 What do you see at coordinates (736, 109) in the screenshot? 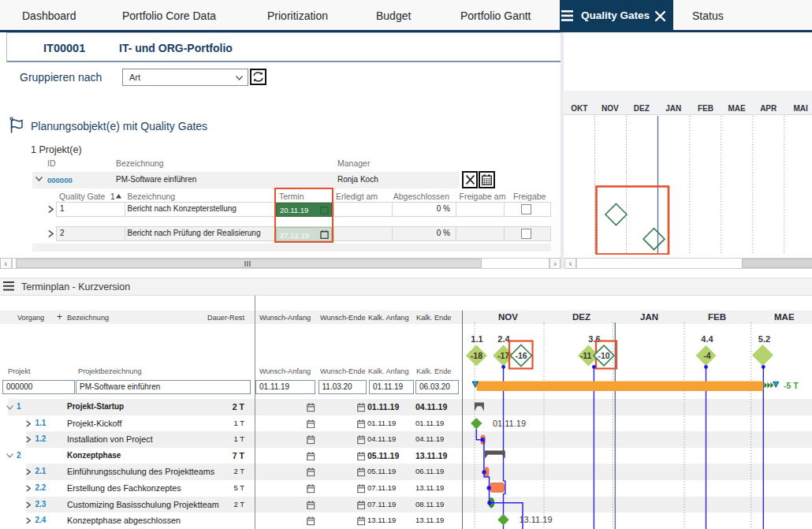
I see `svg-text: MAE` at bounding box center [736, 109].